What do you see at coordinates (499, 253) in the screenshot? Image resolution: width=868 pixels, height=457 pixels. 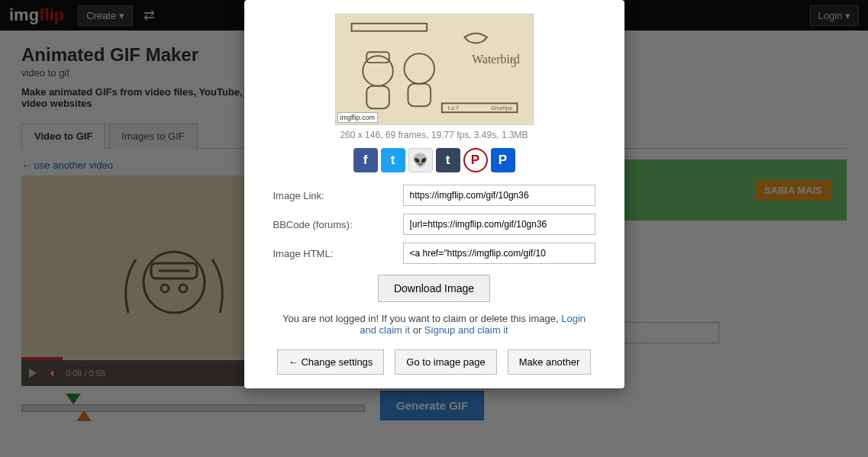 I see `image-html-input` at bounding box center [499, 253].